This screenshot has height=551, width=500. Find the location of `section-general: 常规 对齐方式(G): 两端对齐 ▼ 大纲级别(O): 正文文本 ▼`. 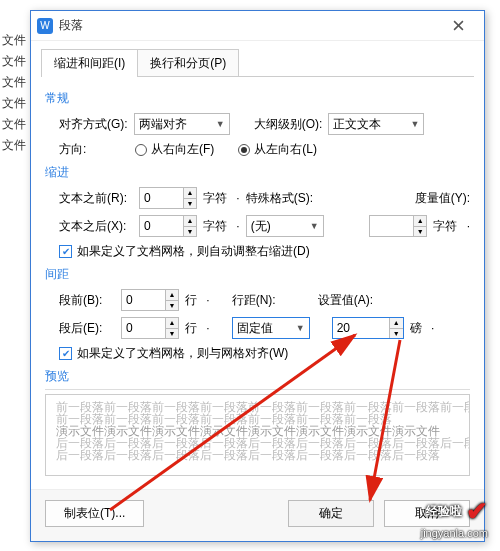

section-general: 常规 对齐方式(G): 两端对齐 ▼ 大纲级别(O): 正文文本 ▼ is located at coordinates (258, 124).